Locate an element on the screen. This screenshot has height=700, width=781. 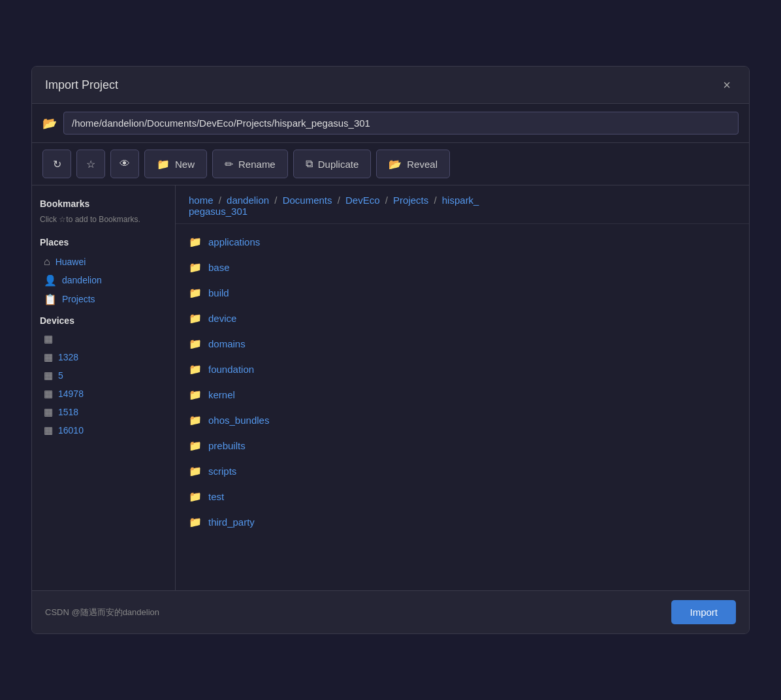
close-button: × is located at coordinates (727, 85).